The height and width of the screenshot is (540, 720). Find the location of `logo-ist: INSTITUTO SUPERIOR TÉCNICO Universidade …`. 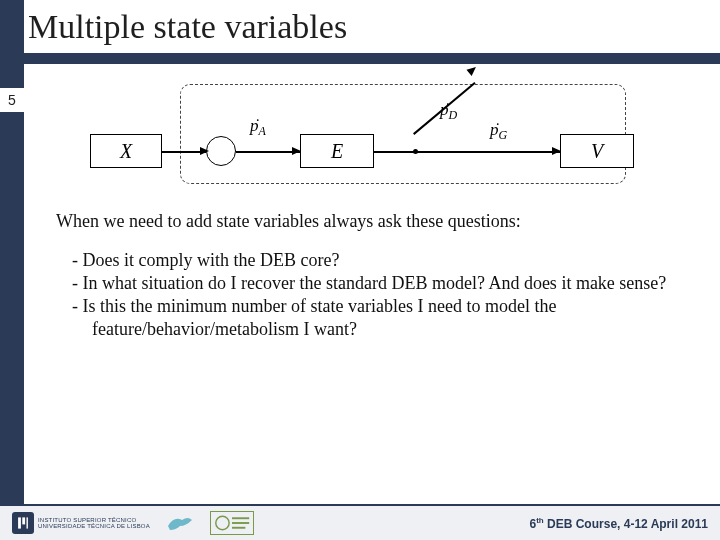

logo-ist: INSTITUTO SUPERIOR TÉCNICO Universidade … is located at coordinates (81, 523).